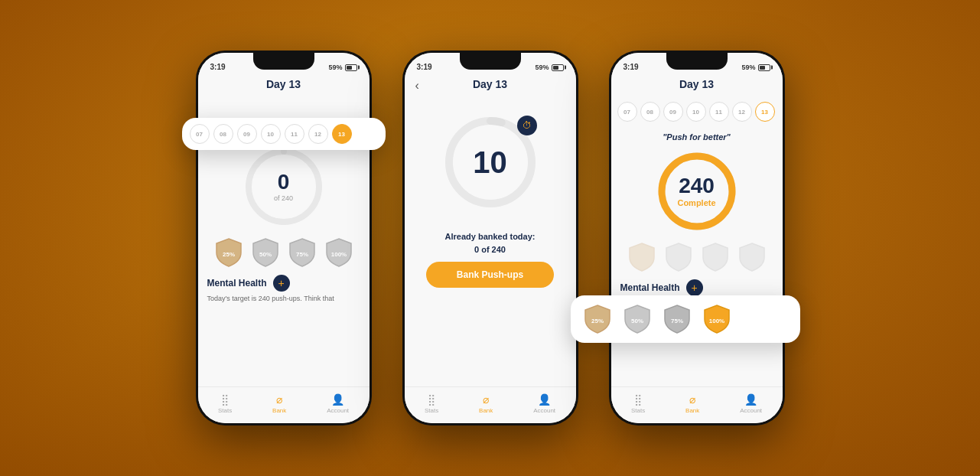  Describe the element at coordinates (627, 112) in the screenshot. I see `day-tab3-07: 07` at that location.